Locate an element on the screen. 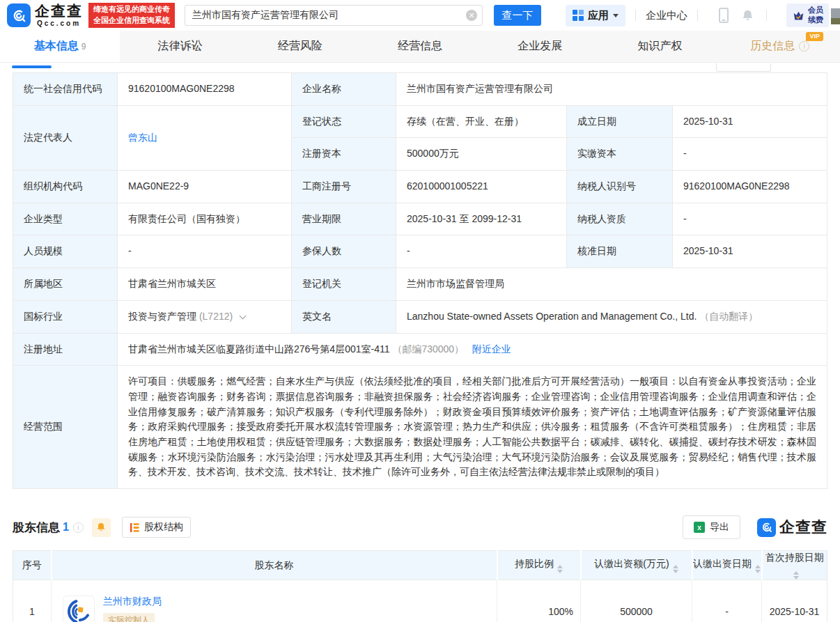 The width and height of the screenshot is (840, 622). legal-rep-value: 曾东山 is located at coordinates (205, 138).